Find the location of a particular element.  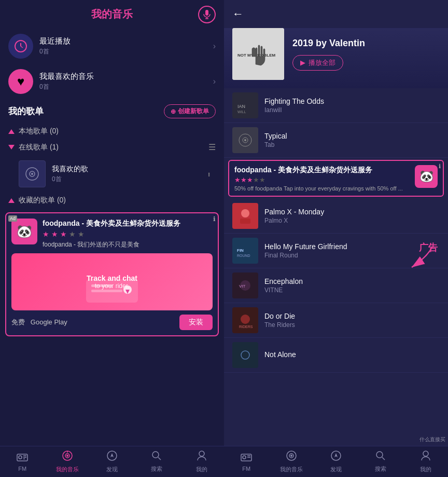

song-info: Do or Die The Riders is located at coordinates (352, 320).